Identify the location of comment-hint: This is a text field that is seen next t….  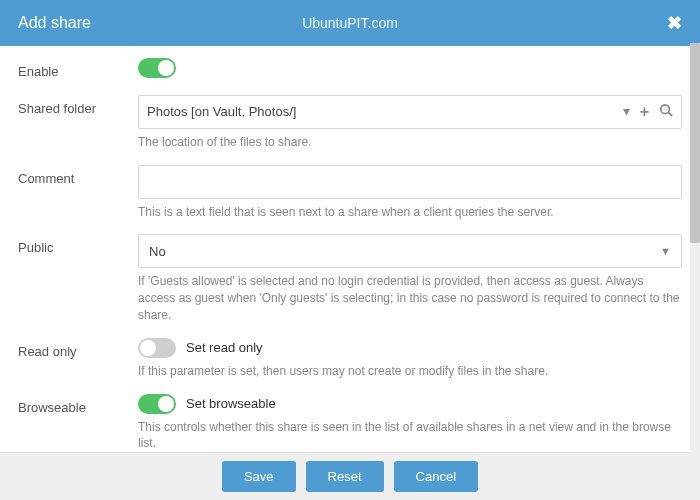
(410, 212).